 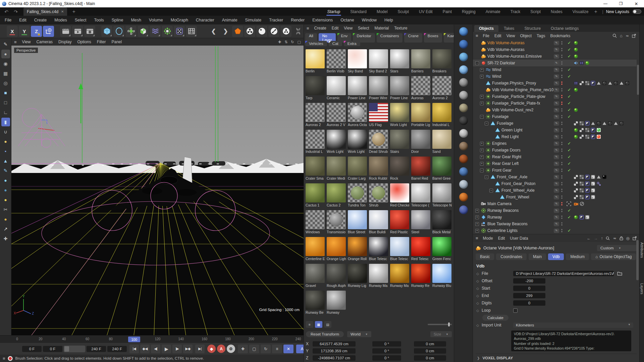 I want to click on render-settings-icon, so click(x=90, y=32).